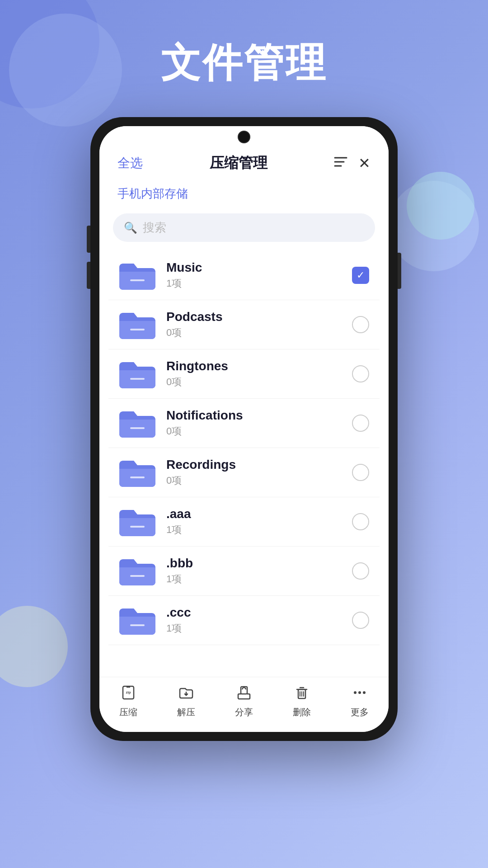  I want to click on file-info: Music 1项, so click(254, 275).